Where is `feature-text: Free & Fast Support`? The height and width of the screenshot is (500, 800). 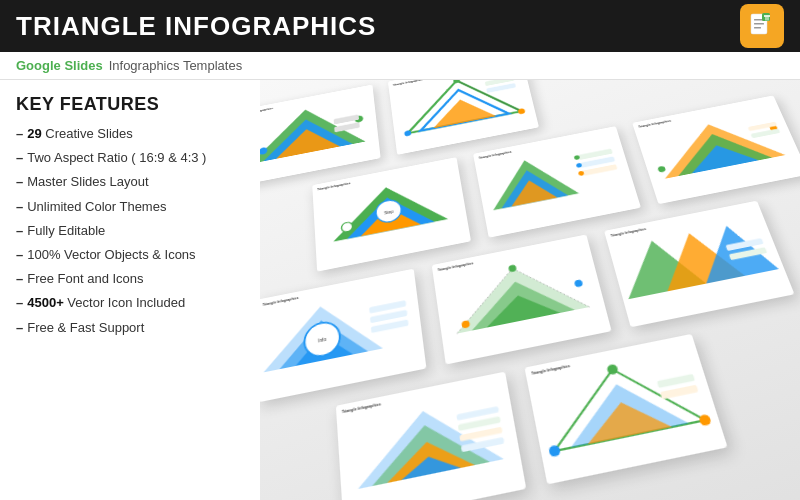
feature-text: Free & Fast Support is located at coordinates (86, 328).